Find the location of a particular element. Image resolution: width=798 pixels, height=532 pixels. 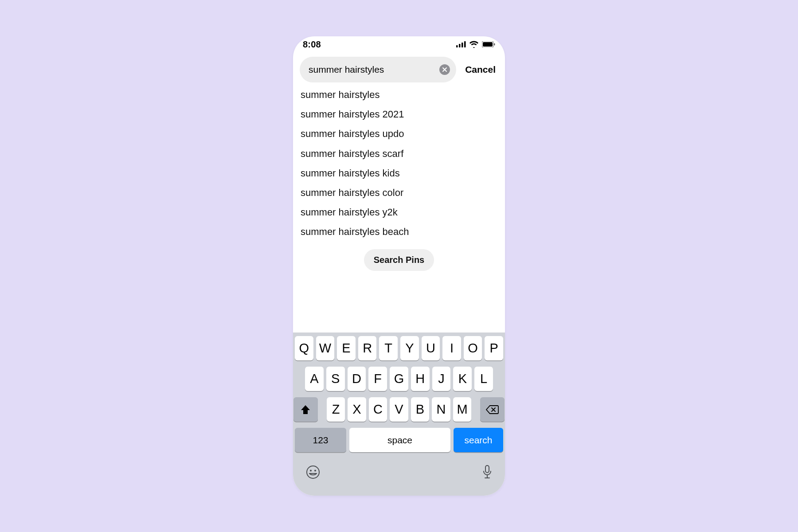

suggestion-item: summer hairstyles updo is located at coordinates (399, 134).